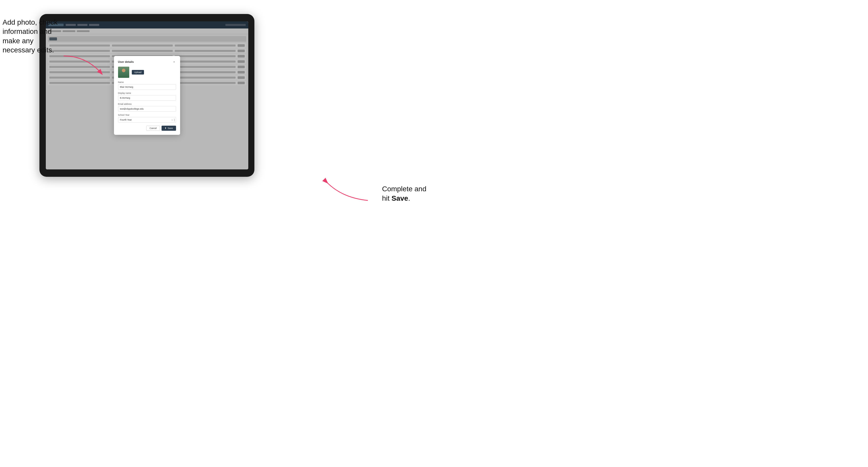  I want to click on school-year-select-wrapper: Fourth Year × ▲ ▼, so click(147, 120).